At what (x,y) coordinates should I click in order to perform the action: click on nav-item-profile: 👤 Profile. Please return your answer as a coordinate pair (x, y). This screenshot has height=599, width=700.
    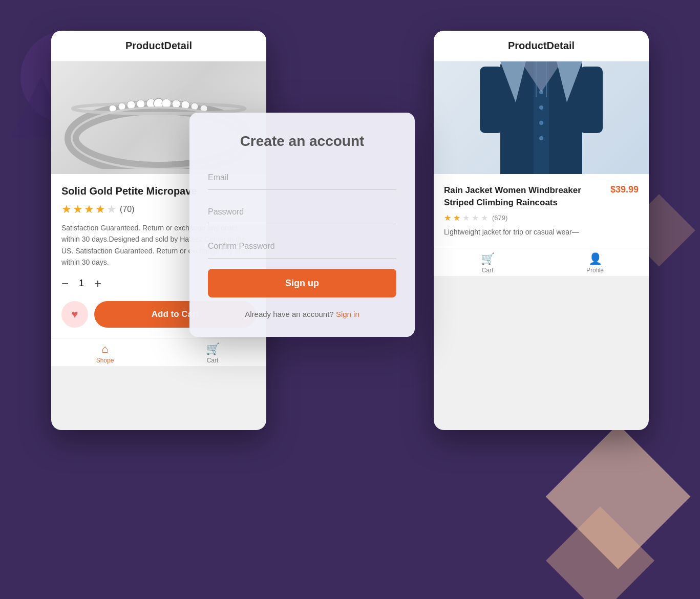
    Looking at the image, I should click on (595, 263).